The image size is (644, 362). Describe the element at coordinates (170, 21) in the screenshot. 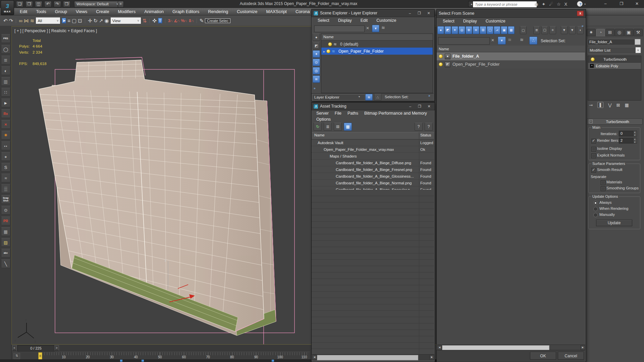

I see `snap-toggle-3d-icon: 3∩` at that location.